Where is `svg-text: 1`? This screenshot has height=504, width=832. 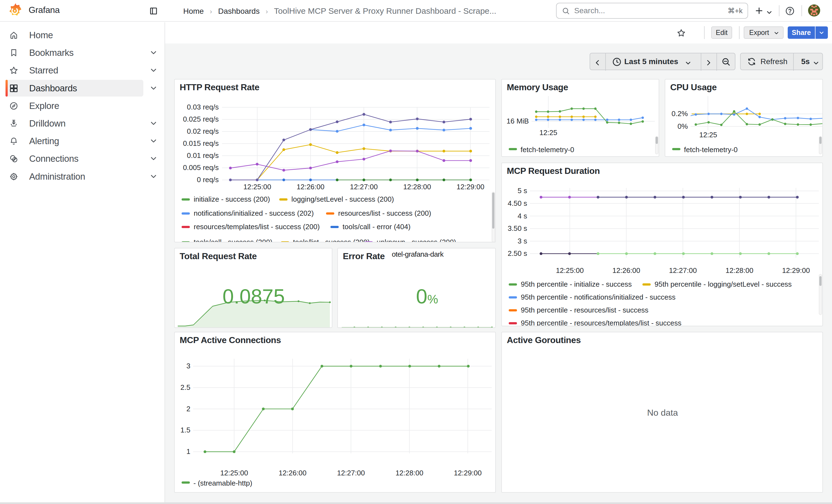
svg-text: 1 is located at coordinates (188, 452).